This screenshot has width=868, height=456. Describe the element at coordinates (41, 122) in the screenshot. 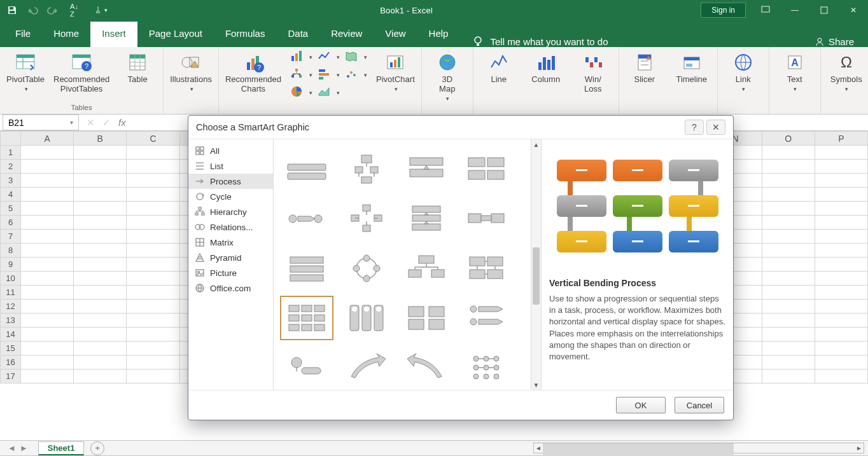

I see `name-box: B21 ▾` at that location.